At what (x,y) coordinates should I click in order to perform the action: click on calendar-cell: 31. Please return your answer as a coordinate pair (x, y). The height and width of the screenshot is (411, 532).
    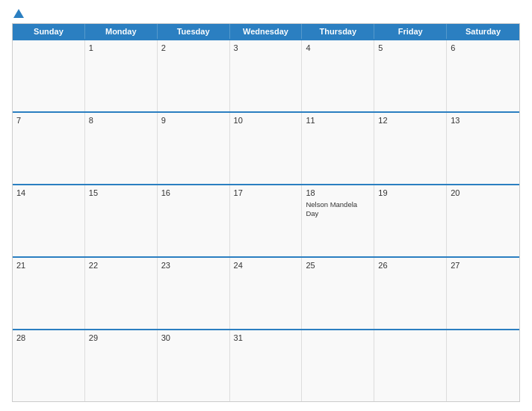
    Looking at the image, I should click on (266, 366).